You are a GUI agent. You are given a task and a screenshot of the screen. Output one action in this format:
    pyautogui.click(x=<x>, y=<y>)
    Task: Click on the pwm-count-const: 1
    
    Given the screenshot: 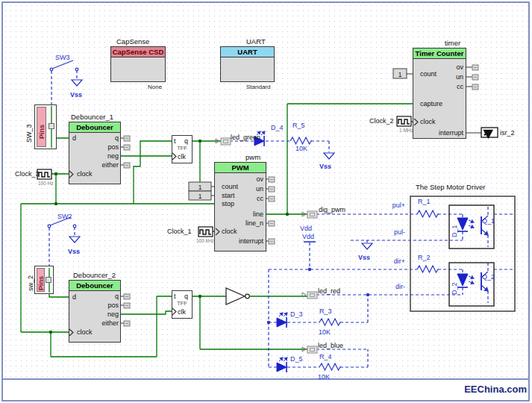 What is the action you would take?
    pyautogui.click(x=200, y=187)
    